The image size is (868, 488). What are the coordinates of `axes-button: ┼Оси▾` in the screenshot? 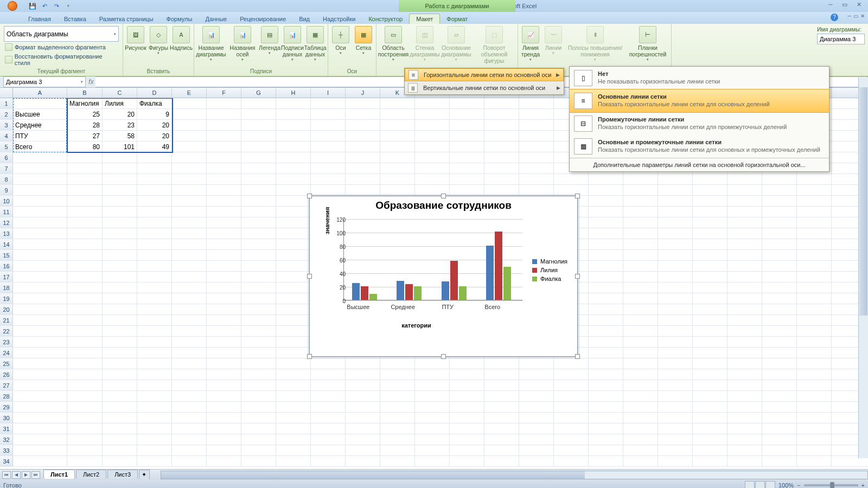 It's located at (341, 41).